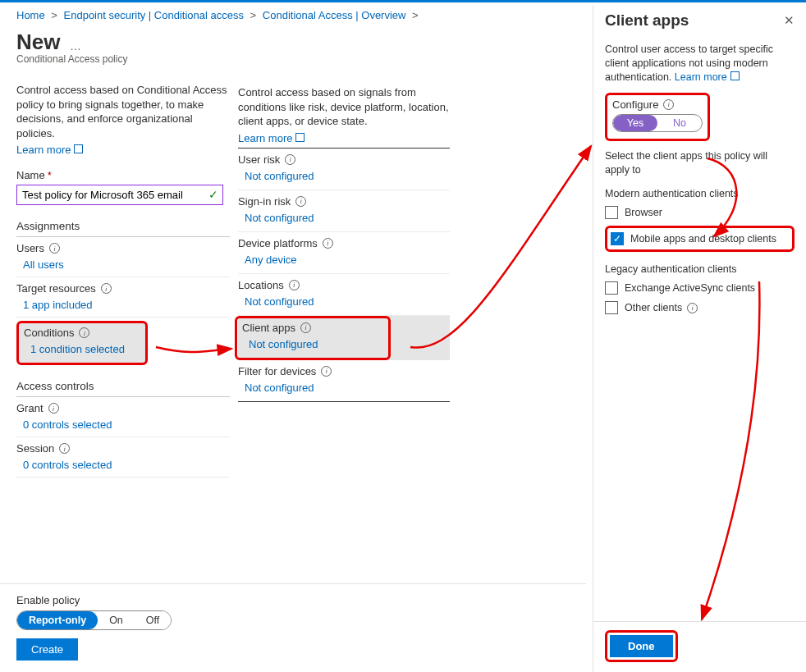  I want to click on grant-row: Granti 0 controls selected, so click(123, 417).